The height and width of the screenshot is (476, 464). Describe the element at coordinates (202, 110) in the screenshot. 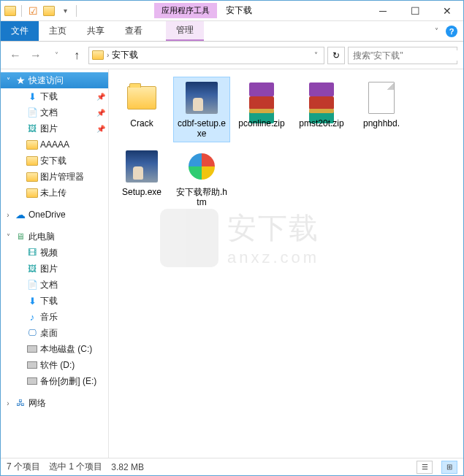

I see `file-item: cdbf-setup.exe` at that location.